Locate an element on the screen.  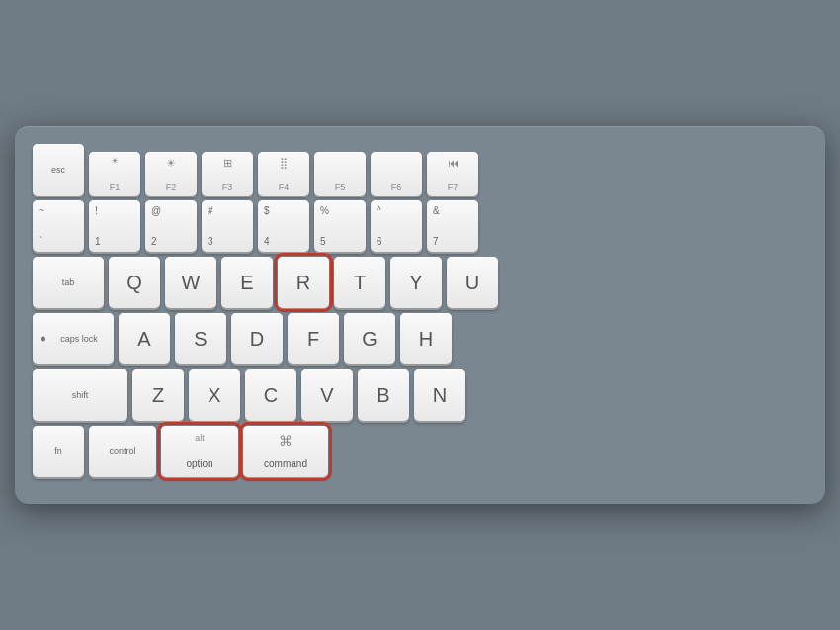
f4-icon: ⣿ is located at coordinates (284, 163).